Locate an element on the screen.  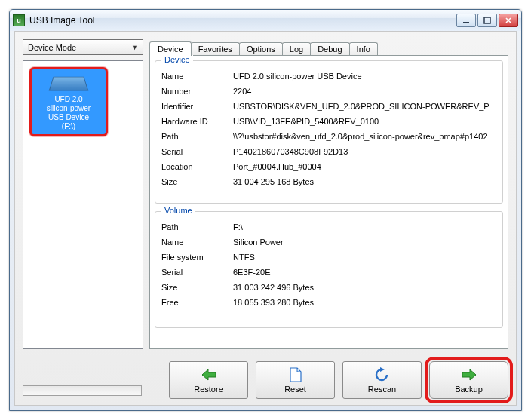
value-size: 31 004 295 168 Bytes is located at coordinates (365, 182).